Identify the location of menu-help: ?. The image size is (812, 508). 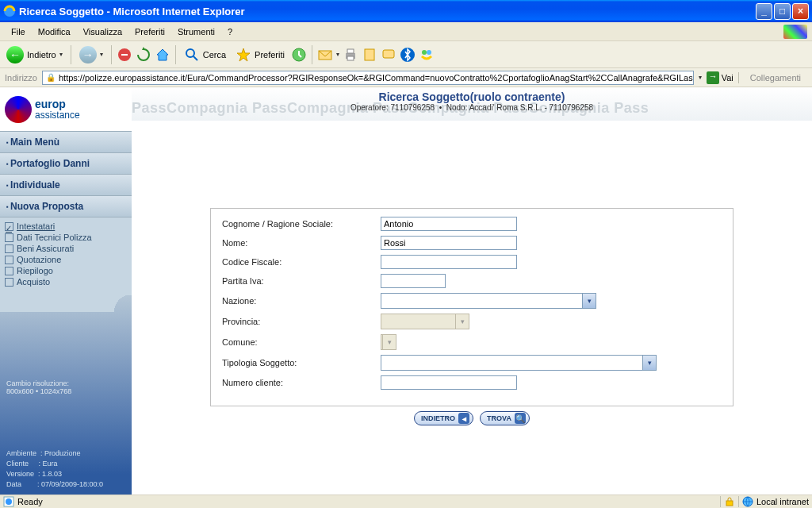
(230, 32).